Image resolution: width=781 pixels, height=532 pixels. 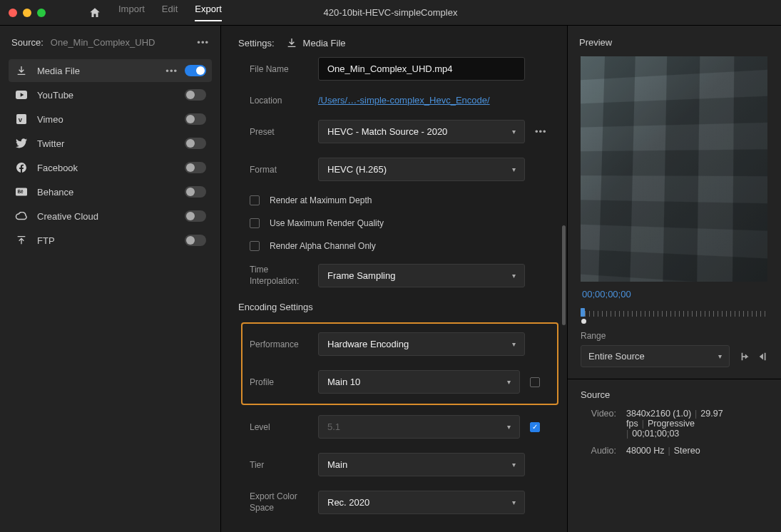 I want to click on mark-in-button, so click(x=745, y=357).